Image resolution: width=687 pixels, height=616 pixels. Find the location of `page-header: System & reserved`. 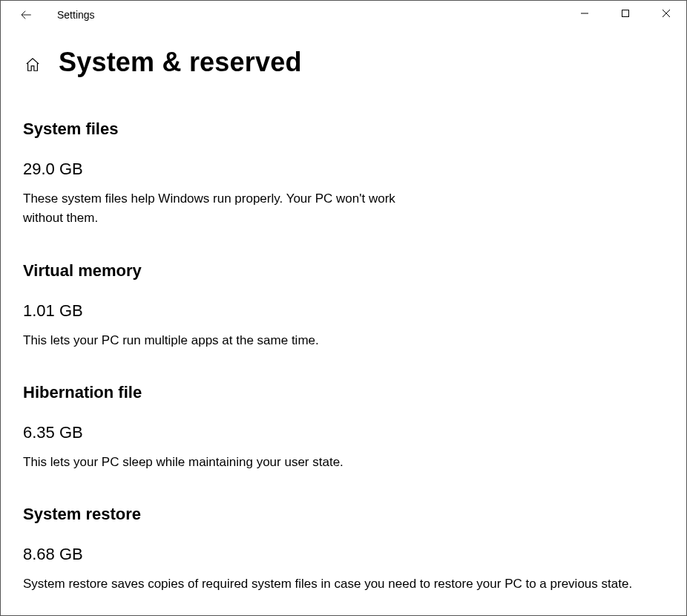

page-header: System & reserved is located at coordinates (344, 62).